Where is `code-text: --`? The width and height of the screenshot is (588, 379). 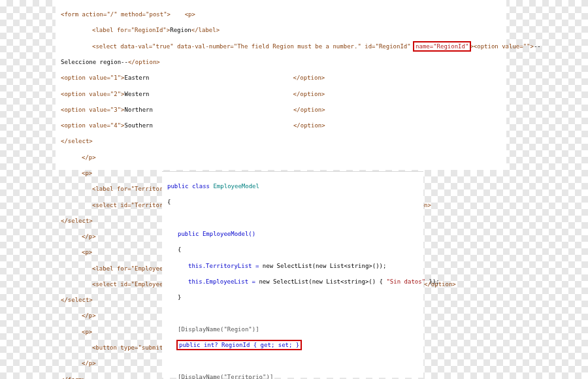
code-text: -- is located at coordinates (537, 46).